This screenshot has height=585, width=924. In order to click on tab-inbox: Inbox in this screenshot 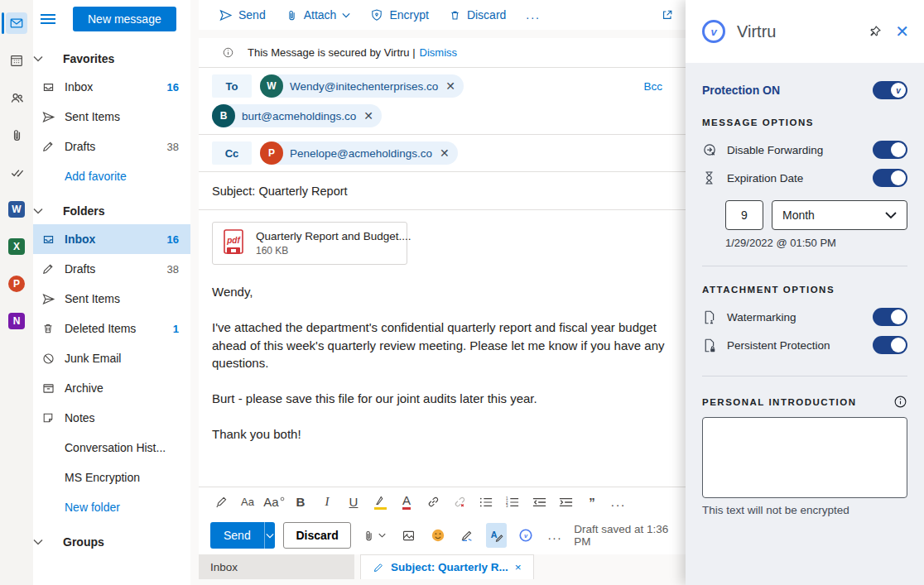, I will do `click(277, 567)`.